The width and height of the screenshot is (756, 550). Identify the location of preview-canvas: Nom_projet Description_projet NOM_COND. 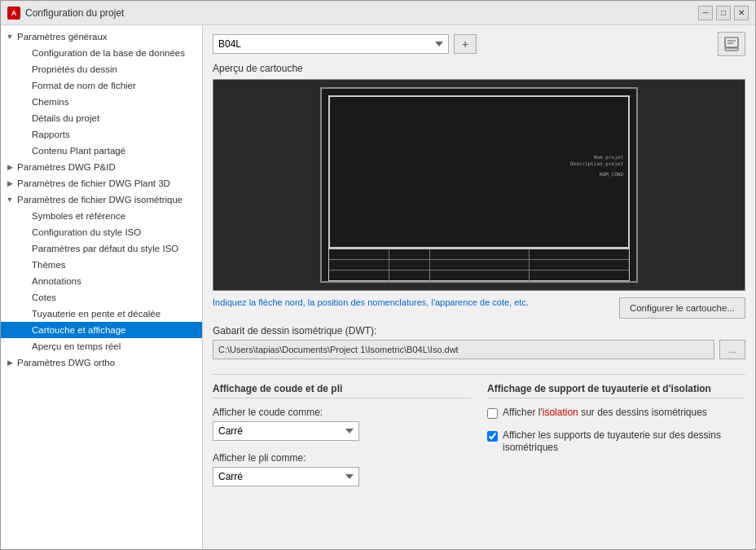
(479, 185).